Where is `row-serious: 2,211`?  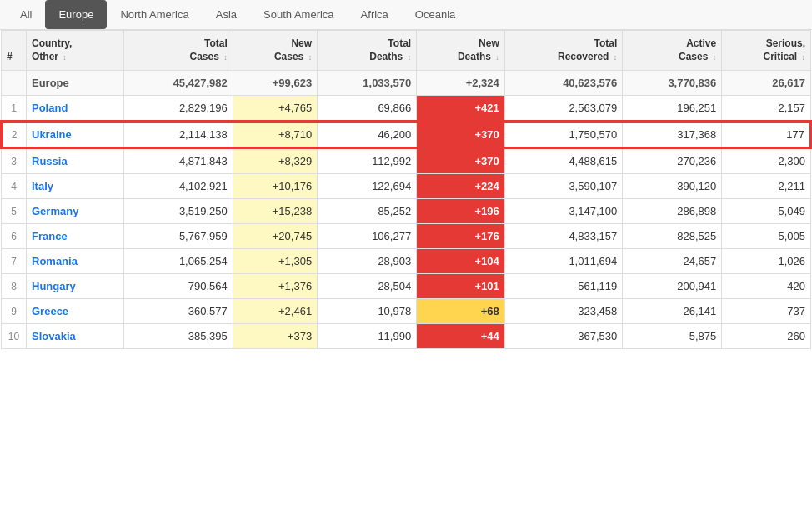 row-serious: 2,211 is located at coordinates (767, 187).